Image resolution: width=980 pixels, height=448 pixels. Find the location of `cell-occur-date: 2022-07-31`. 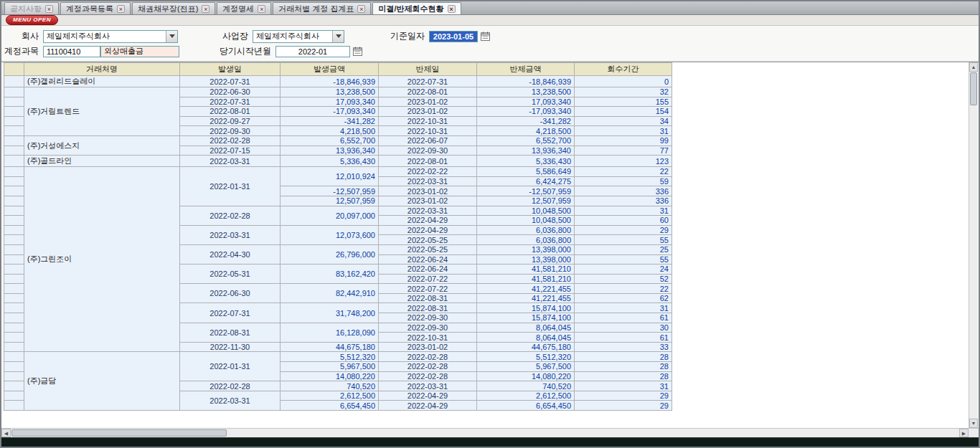

cell-occur-date: 2022-07-31 is located at coordinates (230, 102).